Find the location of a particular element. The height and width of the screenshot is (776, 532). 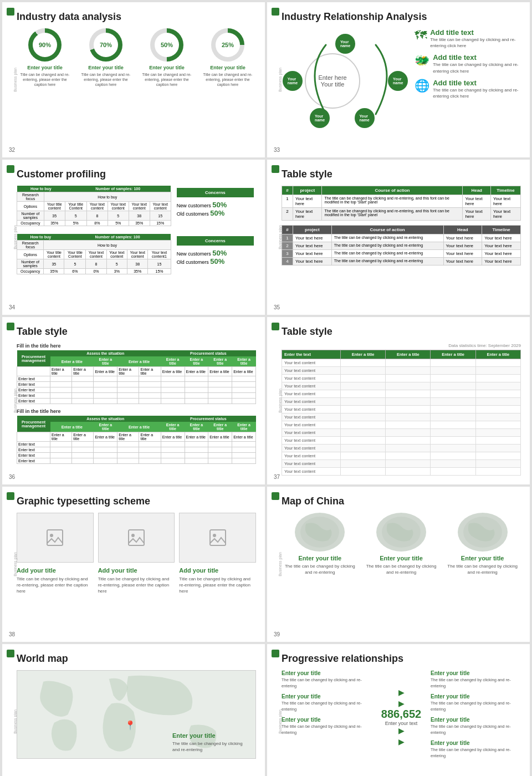

prog-item-right-1: Enter your title The title can be change… is located at coordinates (475, 680).